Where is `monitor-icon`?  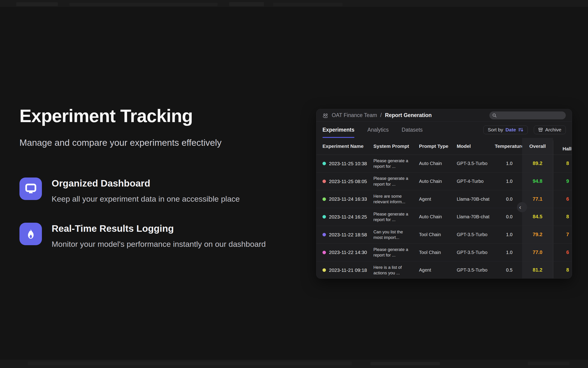 monitor-icon is located at coordinates (31, 189).